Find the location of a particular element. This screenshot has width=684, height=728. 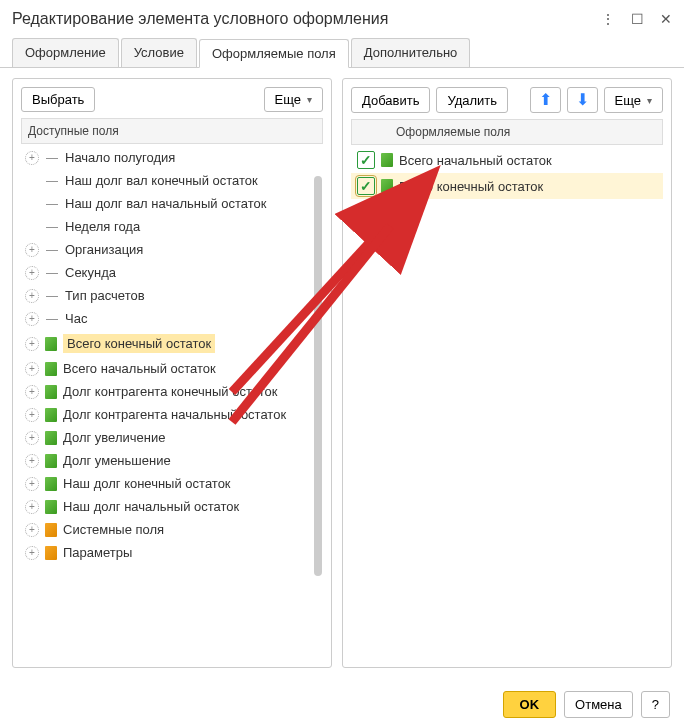

field-label: Наш долг вал конечный остаток is located at coordinates (162, 180).